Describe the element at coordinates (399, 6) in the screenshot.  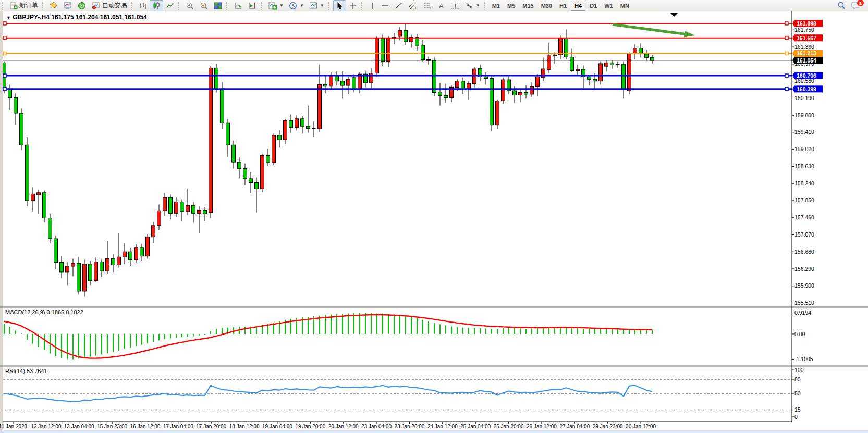
I see `trendline-button` at that location.